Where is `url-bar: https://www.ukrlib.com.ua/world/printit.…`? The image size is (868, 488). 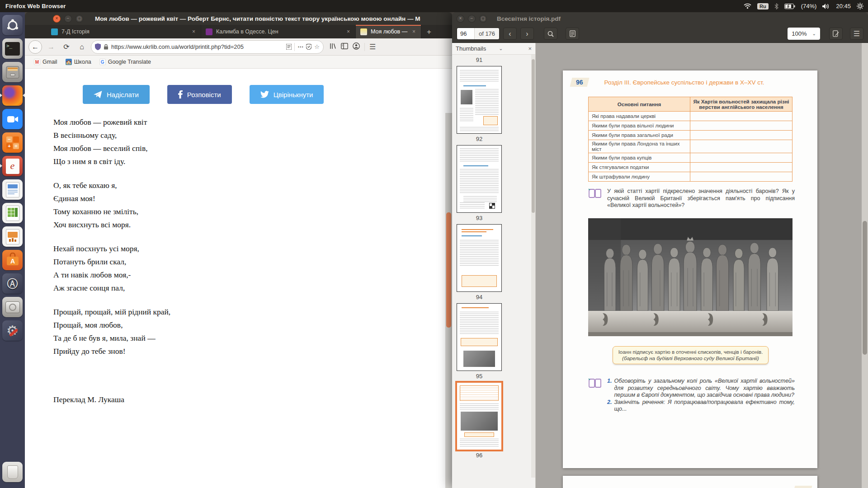 url-bar: https://www.ukrlib.com.ua/world/printit.… is located at coordinates (207, 47).